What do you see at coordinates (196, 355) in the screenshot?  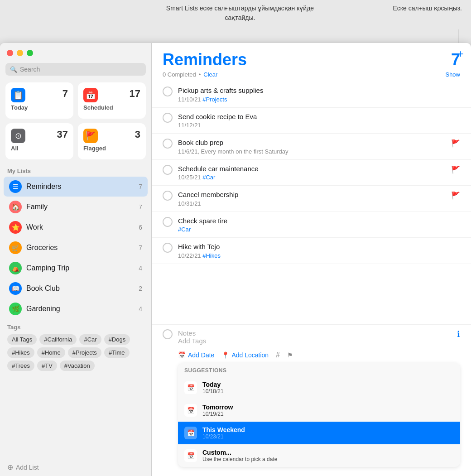 I see `add-date-button: 📅 Add Date` at bounding box center [196, 355].